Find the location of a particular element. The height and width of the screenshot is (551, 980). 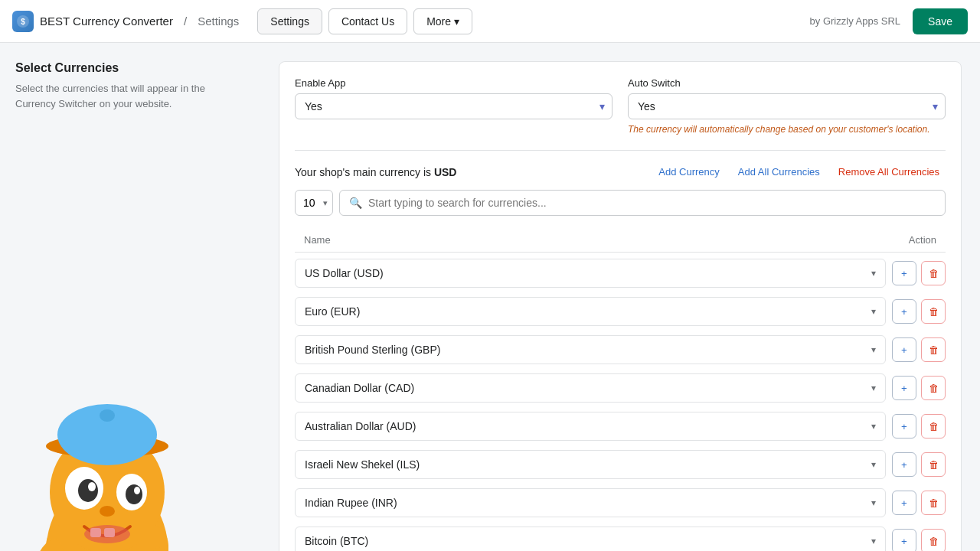

divider is located at coordinates (620, 150).